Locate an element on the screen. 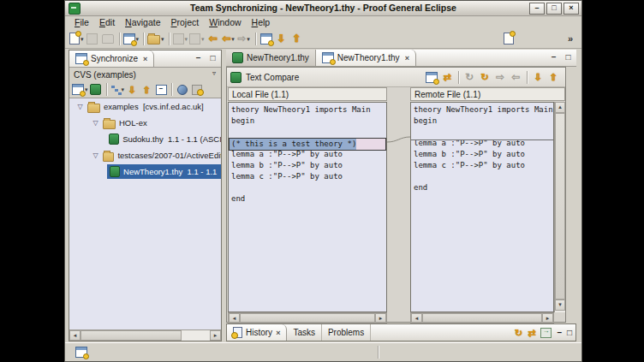  editor-tab-bar: NewTheory1.thy NewTheory1.thy × – □ is located at coordinates (401, 58).